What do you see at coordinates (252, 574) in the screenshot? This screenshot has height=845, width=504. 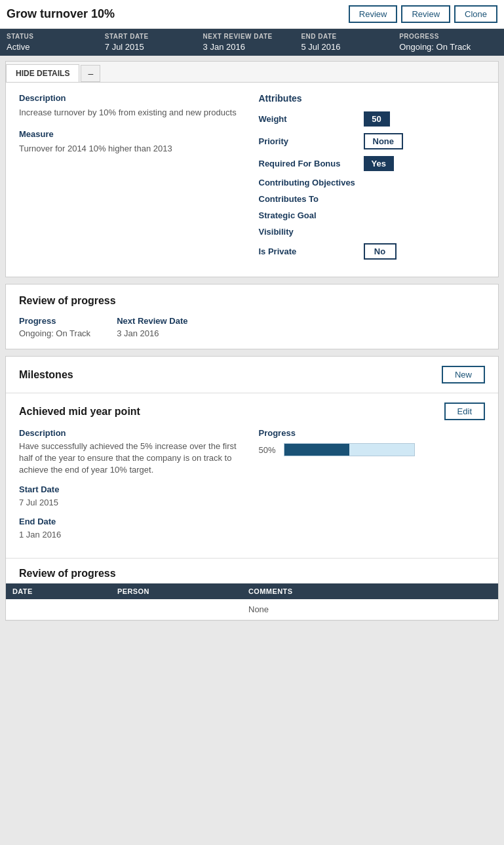 I see `inner-review-title: Review of progress` at bounding box center [252, 574].